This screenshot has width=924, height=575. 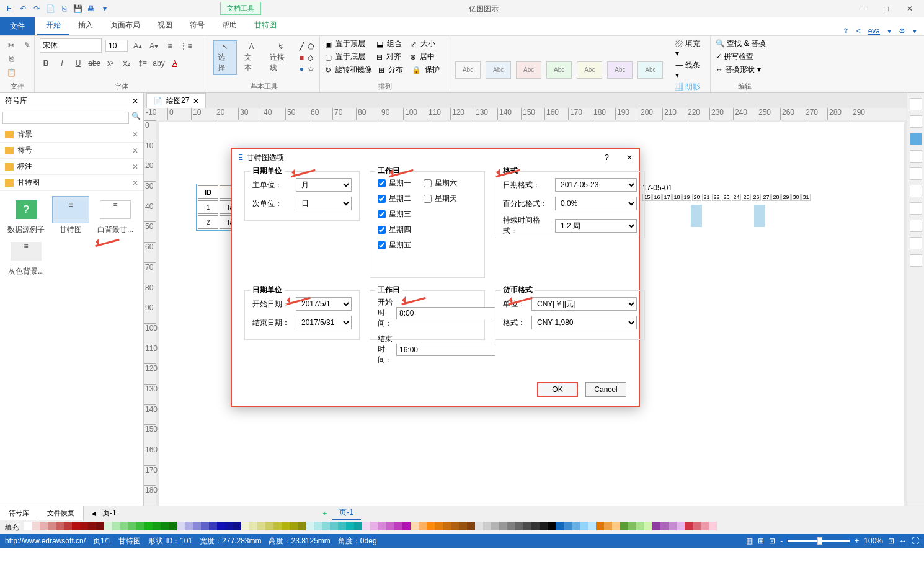 I want to click on qat-icon-1: 📄, so click(x=50, y=9).